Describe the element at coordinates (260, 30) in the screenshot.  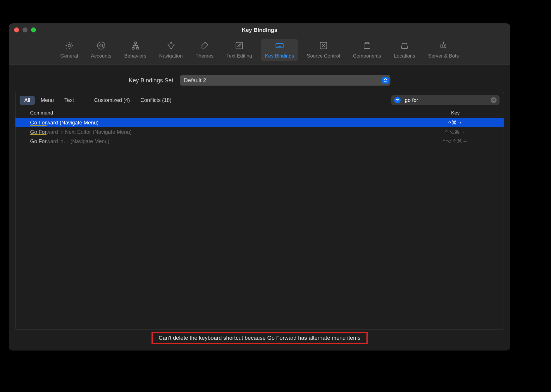
I see `window-title: Key Bindings` at that location.